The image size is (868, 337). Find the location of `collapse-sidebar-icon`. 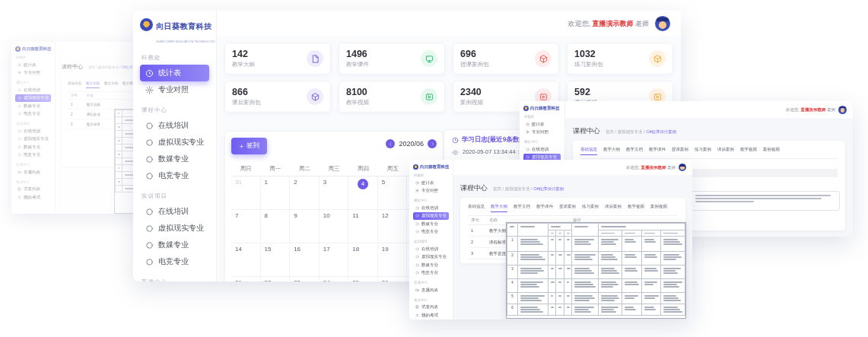

collapse-sidebar-icon is located at coordinates (208, 26).